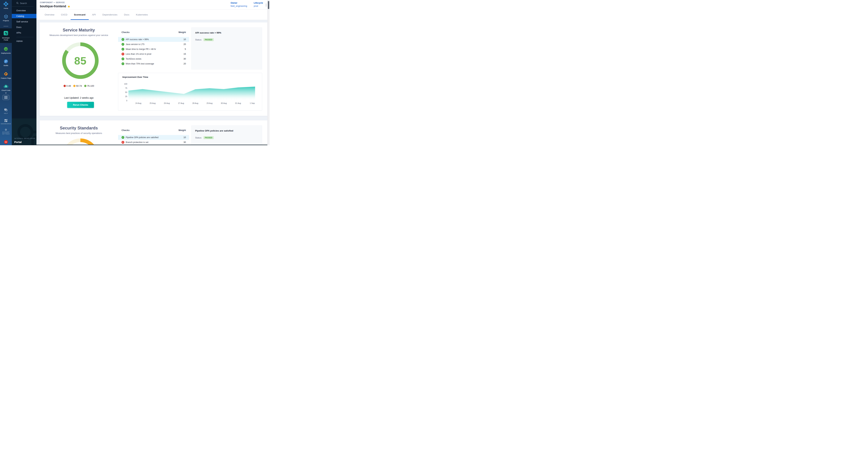 The height and width of the screenshot is (475, 868). What do you see at coordinates (167, 103) in the screenshot?
I see `x-axis-tick: 26 Aug` at bounding box center [167, 103].